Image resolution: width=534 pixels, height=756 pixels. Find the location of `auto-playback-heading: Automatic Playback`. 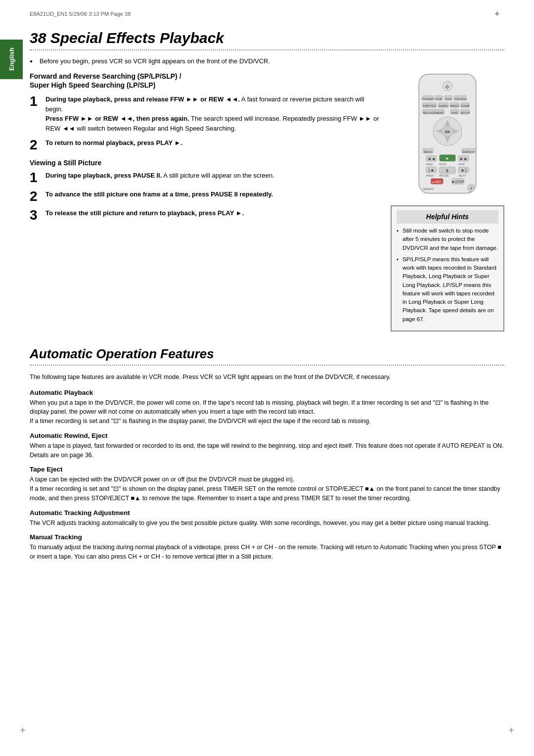

auto-playback-heading: Automatic Playback is located at coordinates (267, 393).